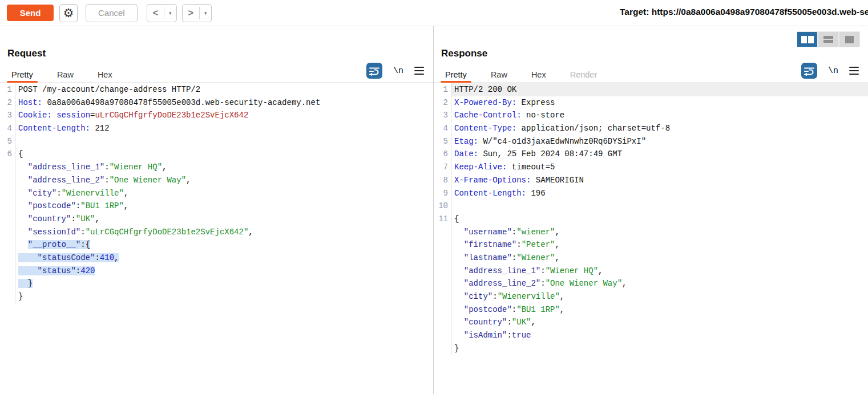 The image size is (868, 394). I want to click on request-tab-hex: Hex, so click(105, 74).